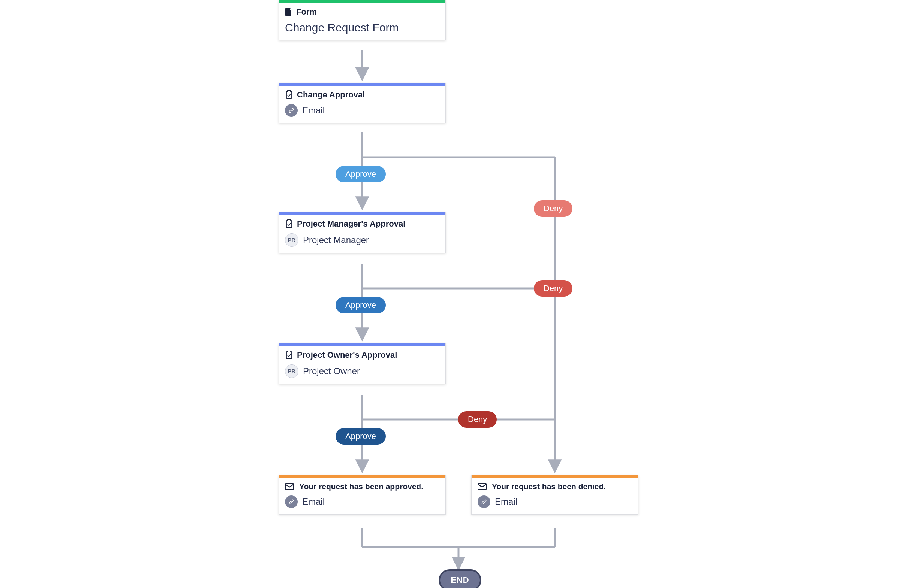 This screenshot has height=588, width=911. I want to click on node-title: Project Owner's Approval, so click(347, 355).